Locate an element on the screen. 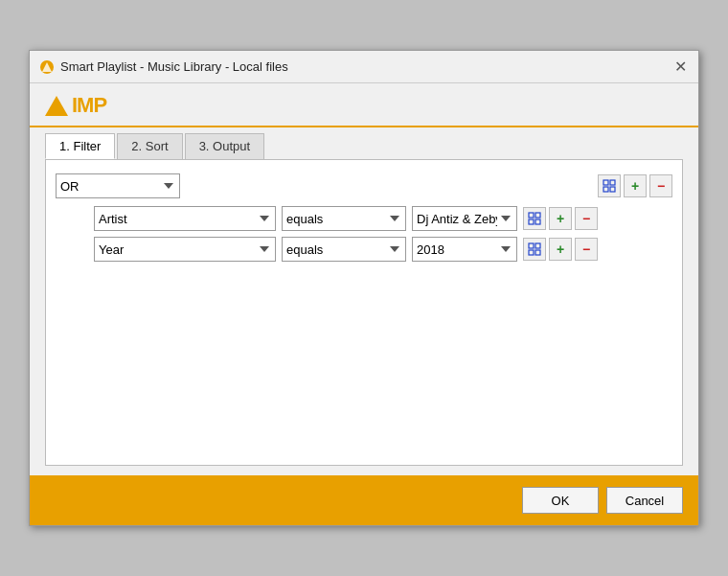 Image resolution: width=728 pixels, height=576 pixels. app-icon is located at coordinates (47, 67).